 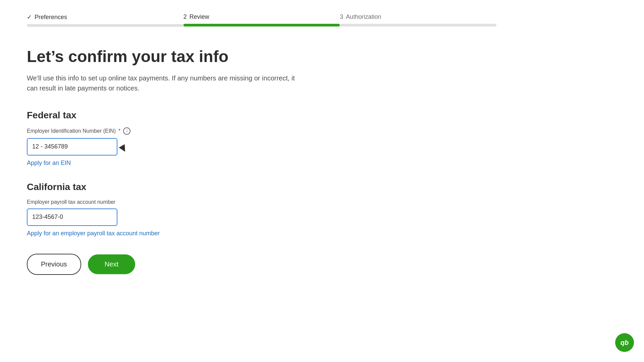 What do you see at coordinates (71, 202) in the screenshot?
I see `payroll-label-text: Employer payroll tax account number` at bounding box center [71, 202].